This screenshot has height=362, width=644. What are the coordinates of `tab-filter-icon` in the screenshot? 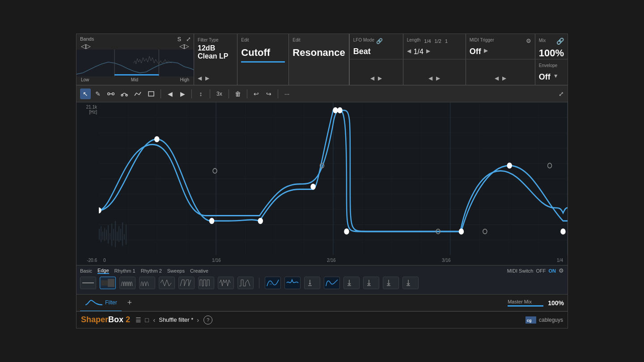 It's located at (93, 303).